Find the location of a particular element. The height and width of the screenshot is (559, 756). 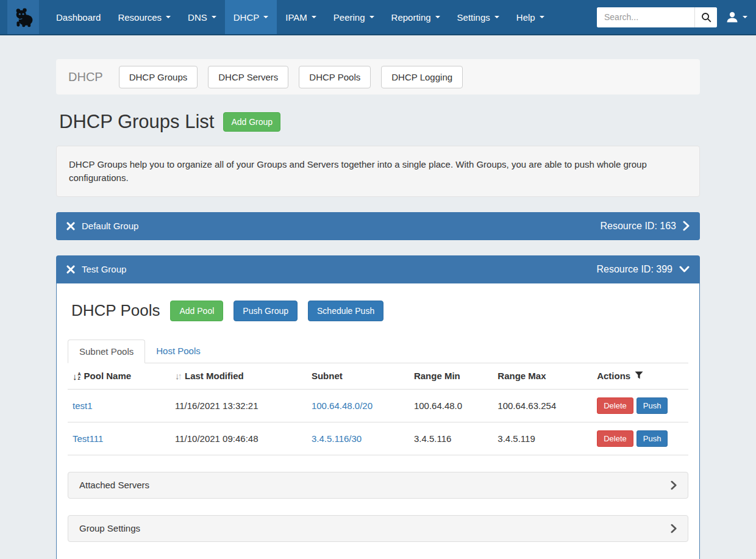

range-min-value: 3.4.5.116 is located at coordinates (433, 439).